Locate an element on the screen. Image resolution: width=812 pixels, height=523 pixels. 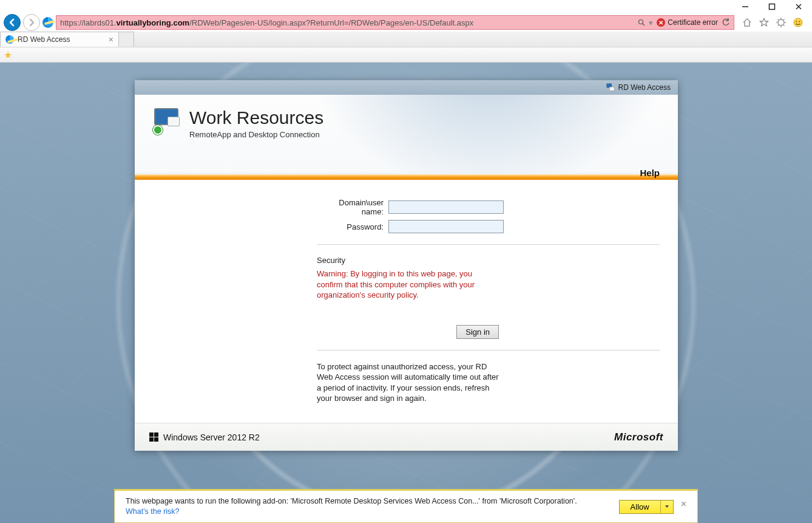
windows-server-label: Windows Server 2012 R2 is located at coordinates (211, 437).